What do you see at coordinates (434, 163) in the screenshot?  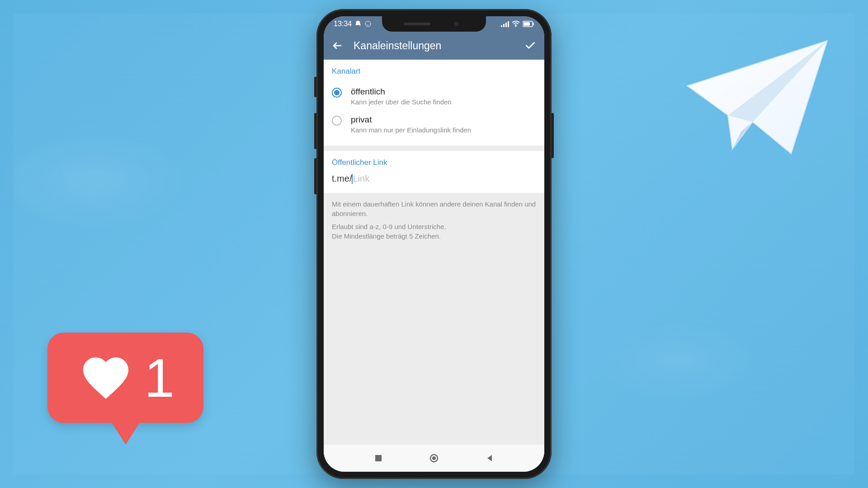 I see `section-header-public-link: Öffentlicher Link` at bounding box center [434, 163].